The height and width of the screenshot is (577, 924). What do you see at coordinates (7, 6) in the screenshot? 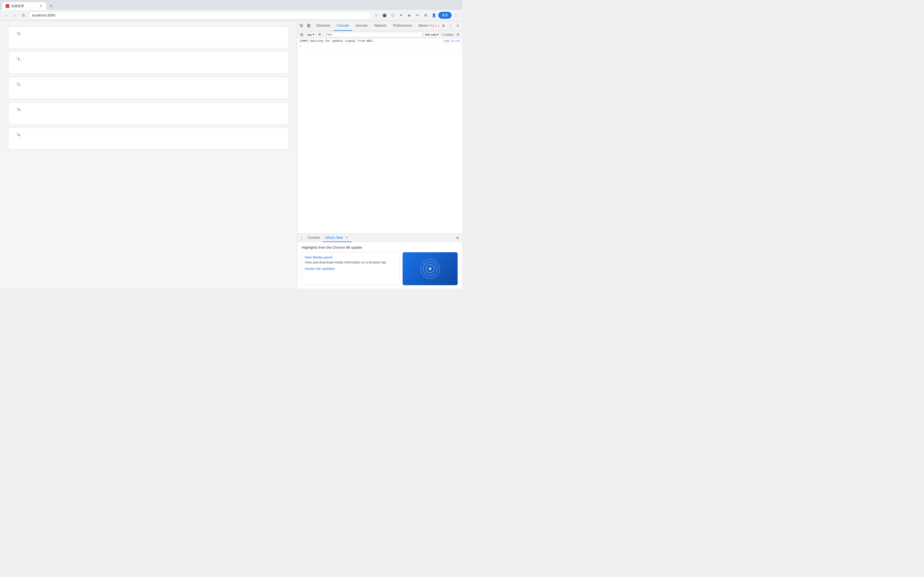
I see `tab-favicon: 🎮` at bounding box center [7, 6].